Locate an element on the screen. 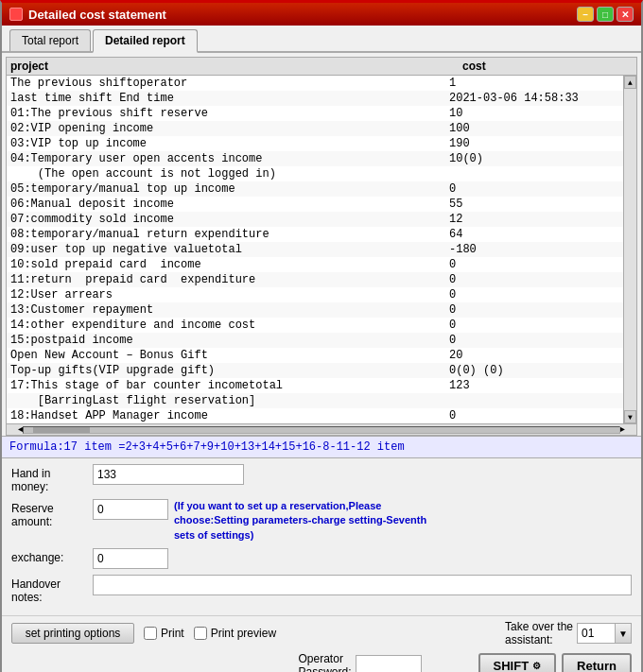 The width and height of the screenshot is (643, 672). table-row: Top-up gifts(VIP upgrade gift) 0(0) (0) is located at coordinates (315, 370).